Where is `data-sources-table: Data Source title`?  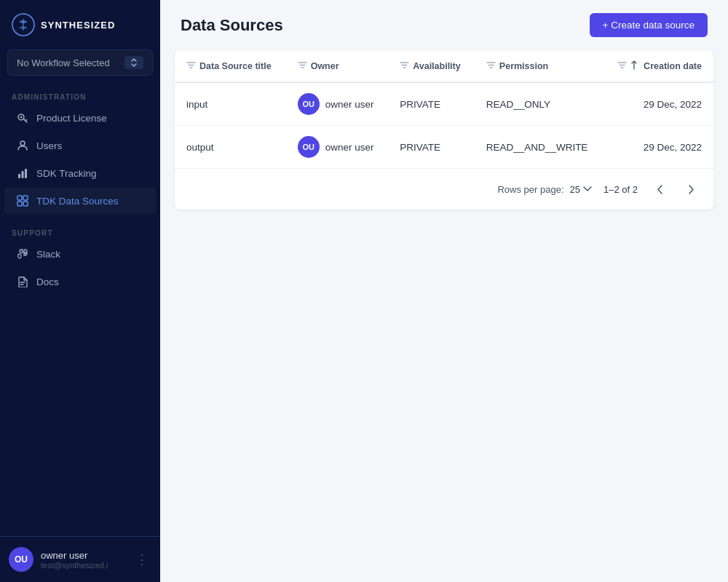 data-sources-table: Data Source title is located at coordinates (444, 109).